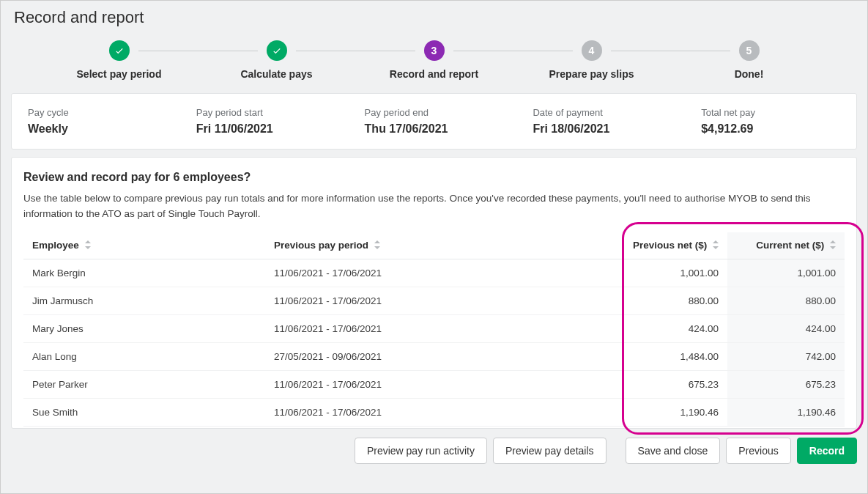 The width and height of the screenshot is (868, 494). Describe the element at coordinates (786, 301) in the screenshot. I see `cell-curr-net: 880.00` at that location.